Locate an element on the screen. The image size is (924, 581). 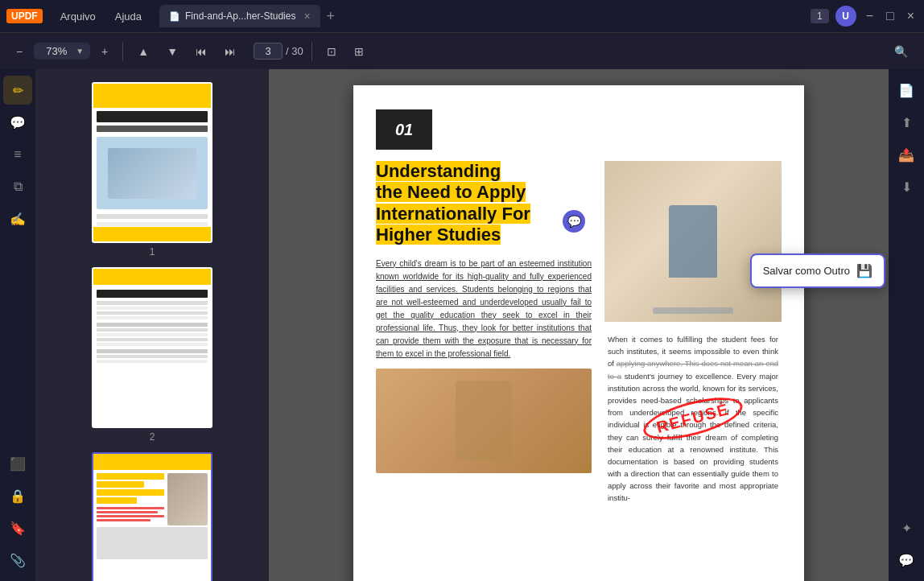
thumb2-line4 is located at coordinates (152, 318).